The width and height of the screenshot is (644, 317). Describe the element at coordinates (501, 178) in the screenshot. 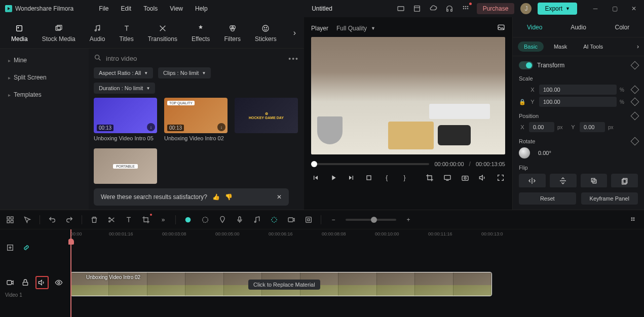

I see `fullscreen-icon` at that location.